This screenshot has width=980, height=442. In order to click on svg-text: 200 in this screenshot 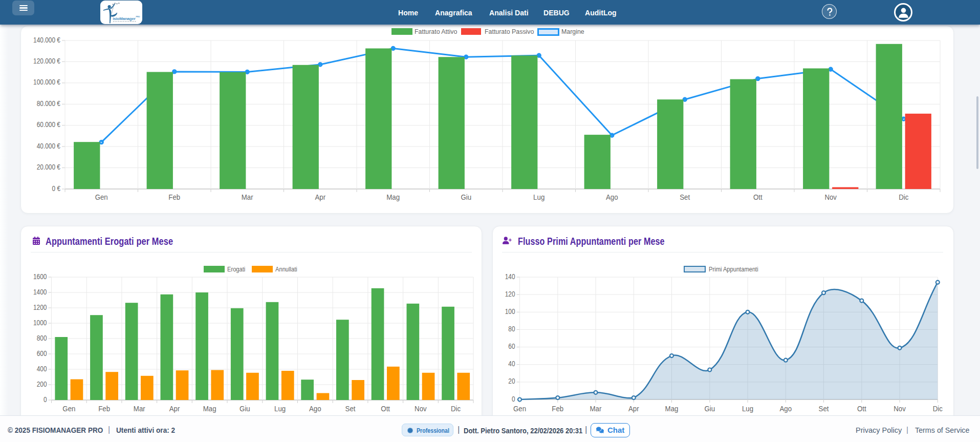, I will do `click(42, 384)`.